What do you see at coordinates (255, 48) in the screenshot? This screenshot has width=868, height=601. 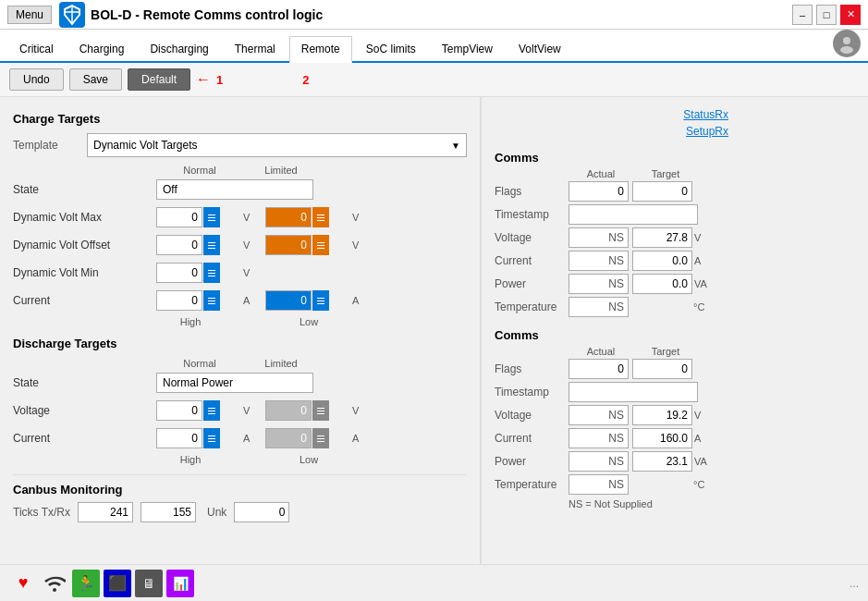 I see `tab-thermal: Thermal` at bounding box center [255, 48].